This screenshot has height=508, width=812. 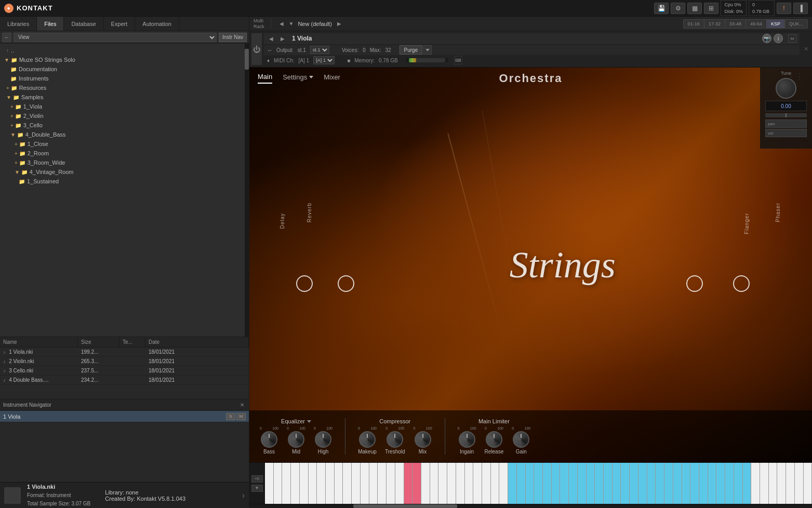 What do you see at coordinates (713, 483) in the screenshot?
I see `piano-key-e8` at bounding box center [713, 483].